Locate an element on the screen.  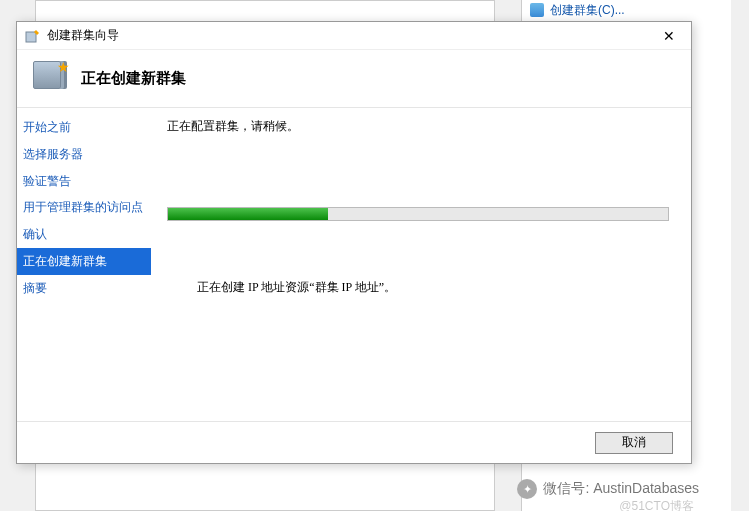
sidebar-step-5: 正在创建新群集 is located at coordinates (84, 262).